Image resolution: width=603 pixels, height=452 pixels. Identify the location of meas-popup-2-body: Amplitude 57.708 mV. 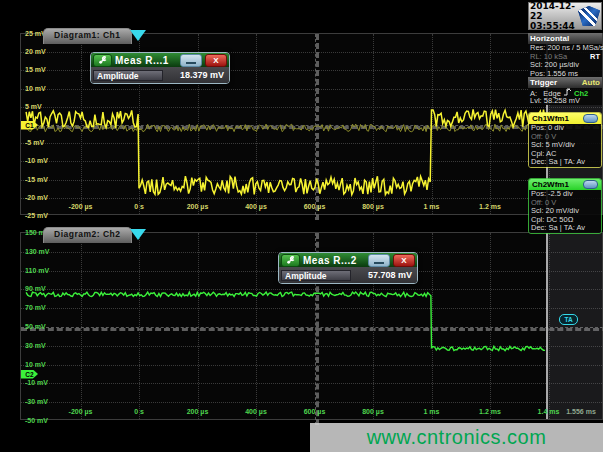
(348, 275).